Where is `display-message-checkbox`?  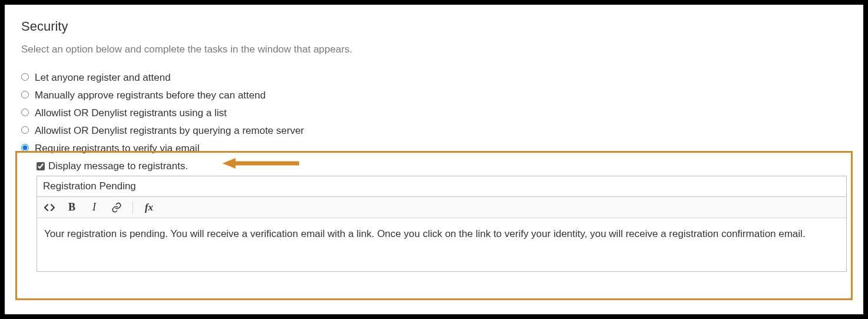
display-message-checkbox is located at coordinates (41, 166).